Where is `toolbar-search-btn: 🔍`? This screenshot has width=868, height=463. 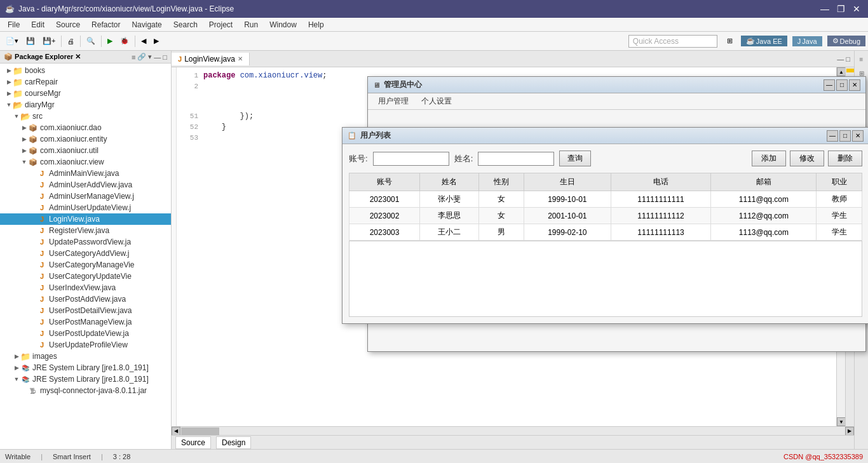
toolbar-search-btn: 🔍 is located at coordinates (91, 41).